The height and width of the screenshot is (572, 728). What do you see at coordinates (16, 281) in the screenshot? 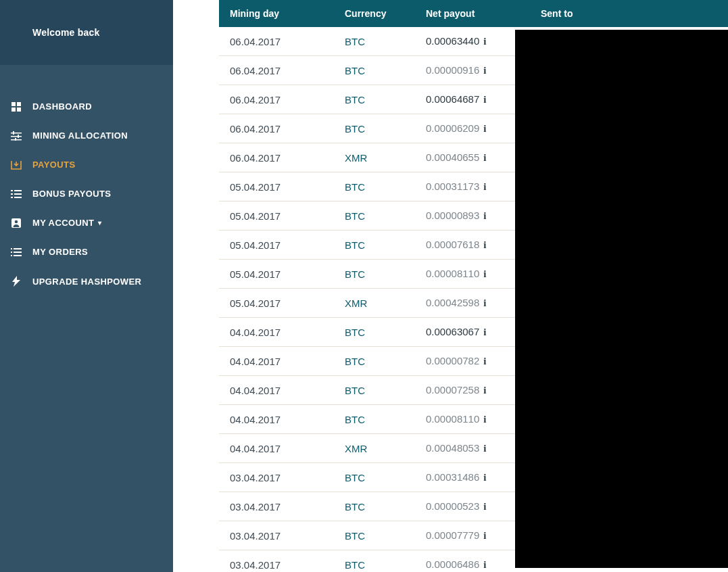
I see `bolt-icon` at bounding box center [16, 281].